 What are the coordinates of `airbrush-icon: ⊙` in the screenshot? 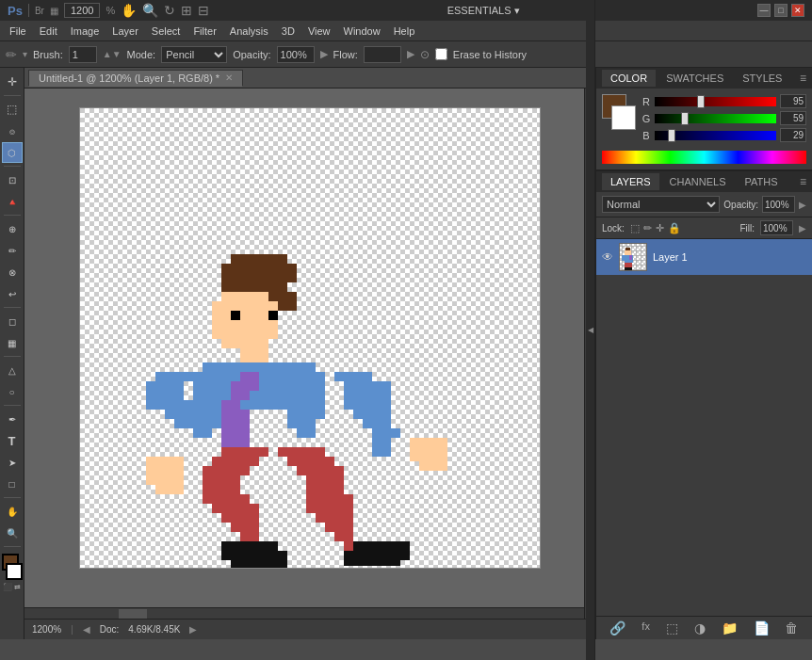 It's located at (425, 55).